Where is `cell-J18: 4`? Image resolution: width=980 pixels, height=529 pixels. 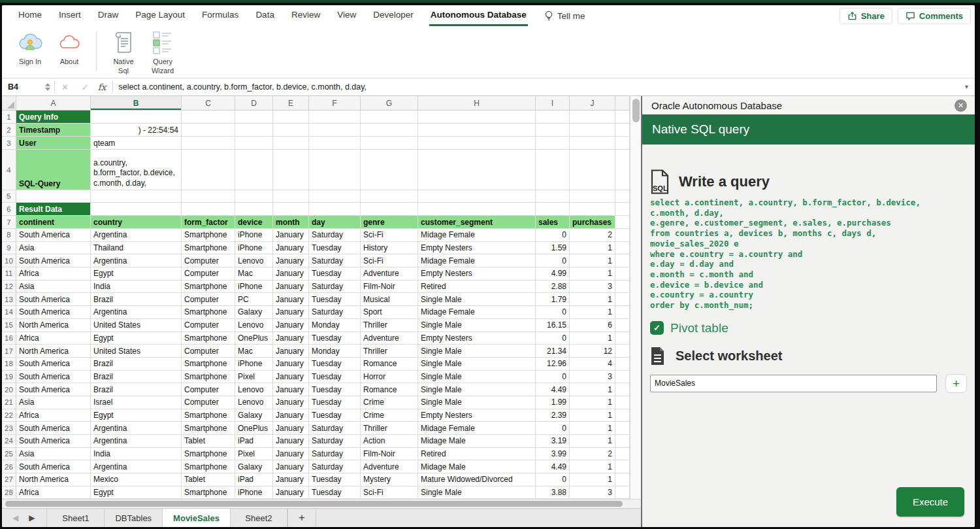
cell-J18: 4 is located at coordinates (593, 364).